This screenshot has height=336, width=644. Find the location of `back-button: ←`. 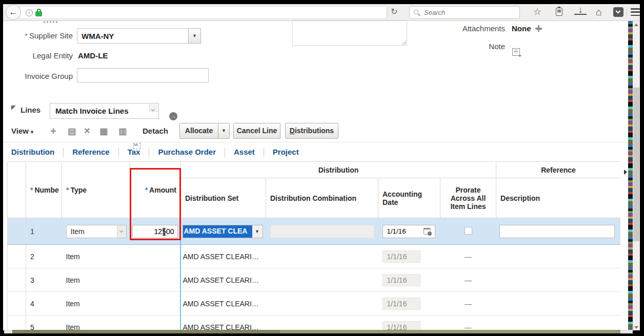

back-button: ← is located at coordinates (13, 12).